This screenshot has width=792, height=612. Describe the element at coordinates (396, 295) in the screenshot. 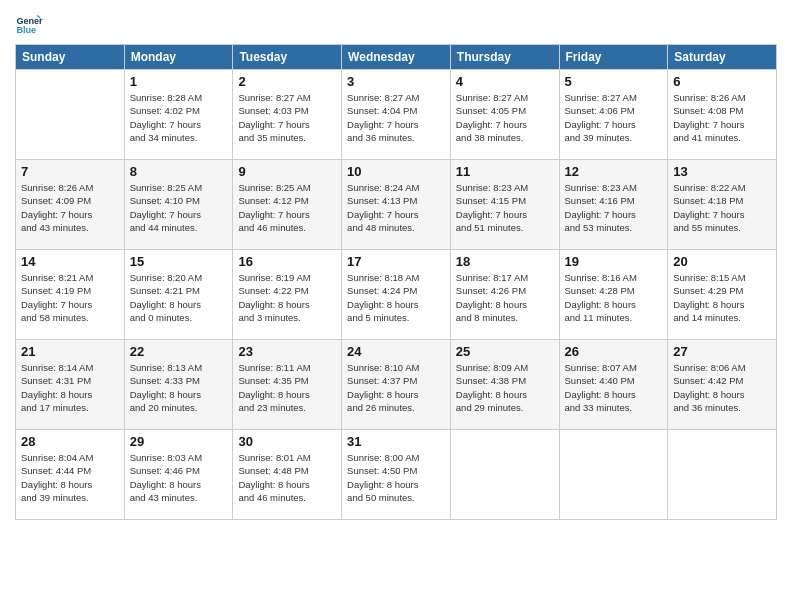

I see `calendar-cell: 17Sunrise: 8:18 AM Sunset: 4:24 PM Dayli…` at that location.